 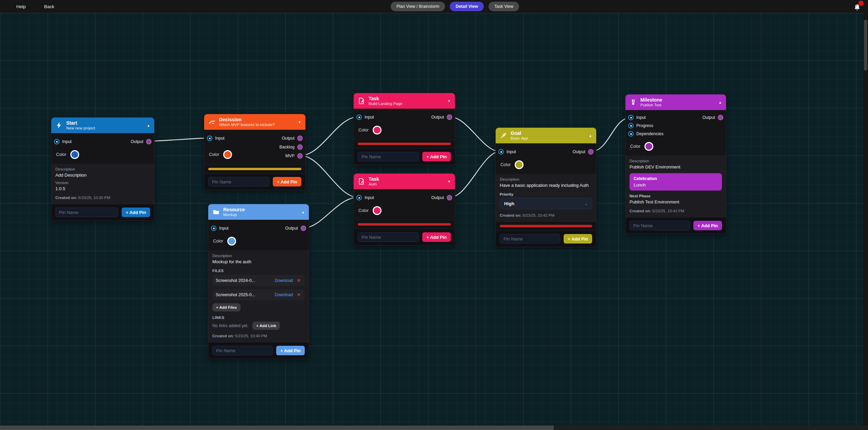 What do you see at coordinates (858, 6) in the screenshot?
I see `notifications-bell-icon` at bounding box center [858, 6].